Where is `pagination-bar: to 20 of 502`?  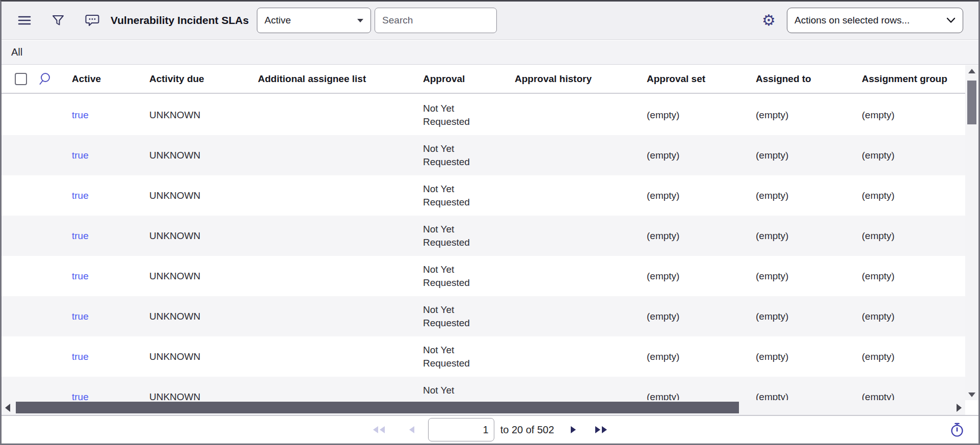
pagination-bar: to 20 of 502 is located at coordinates (490, 429).